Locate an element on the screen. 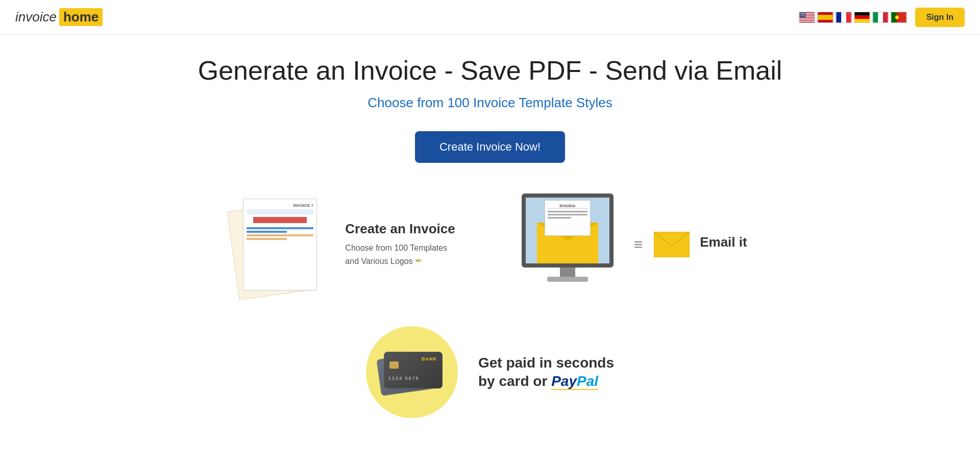 Image resolution: width=980 pixels, height=461 pixels. flag-fr-icon is located at coordinates (844, 17).